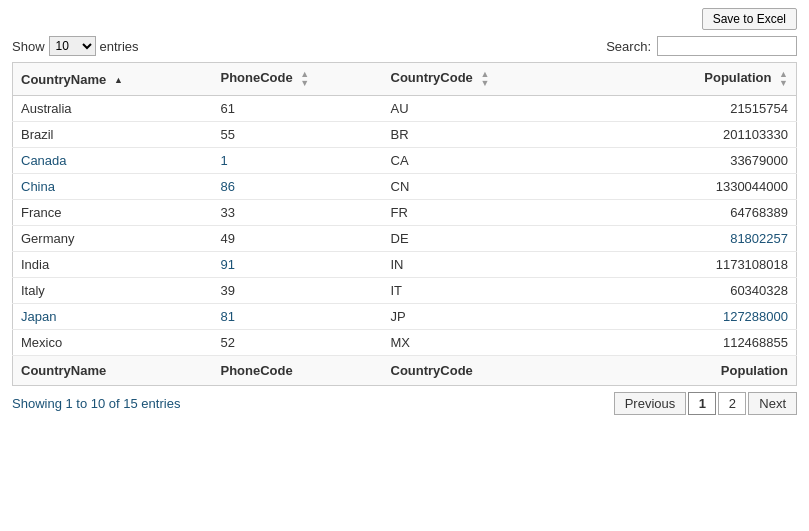 This screenshot has width=809, height=531. What do you see at coordinates (675, 265) in the screenshot?
I see `cell-population: 1173108018` at bounding box center [675, 265].